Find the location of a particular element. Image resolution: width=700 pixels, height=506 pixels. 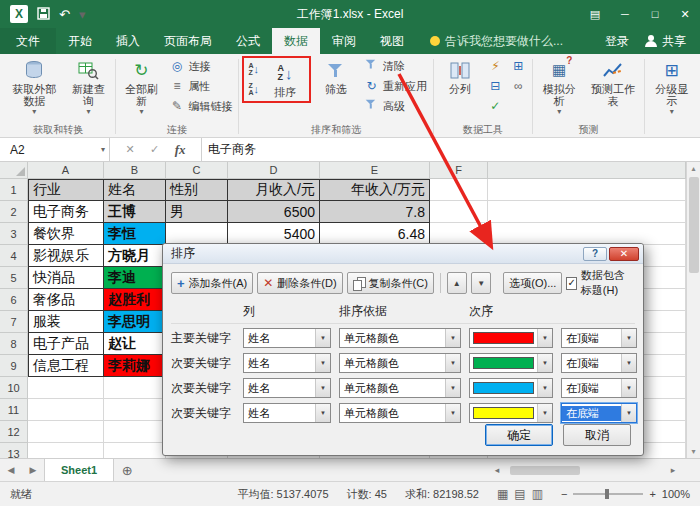

cell-A8: 电子产品 is located at coordinates (66, 344).